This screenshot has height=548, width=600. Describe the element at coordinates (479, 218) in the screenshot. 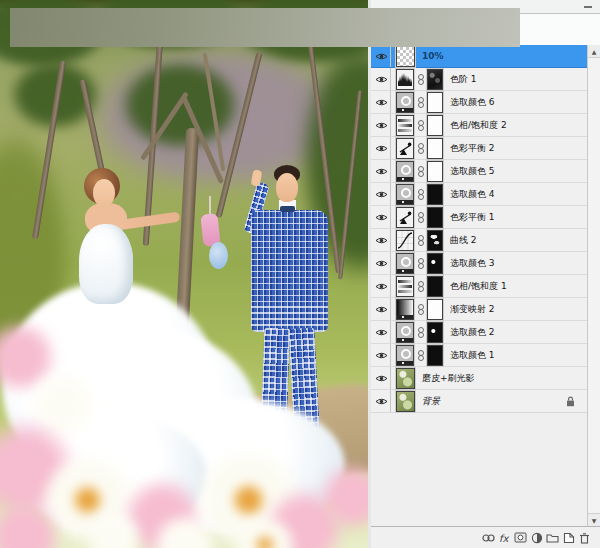

I see `layer-row: 色彩平衡 1` at that location.